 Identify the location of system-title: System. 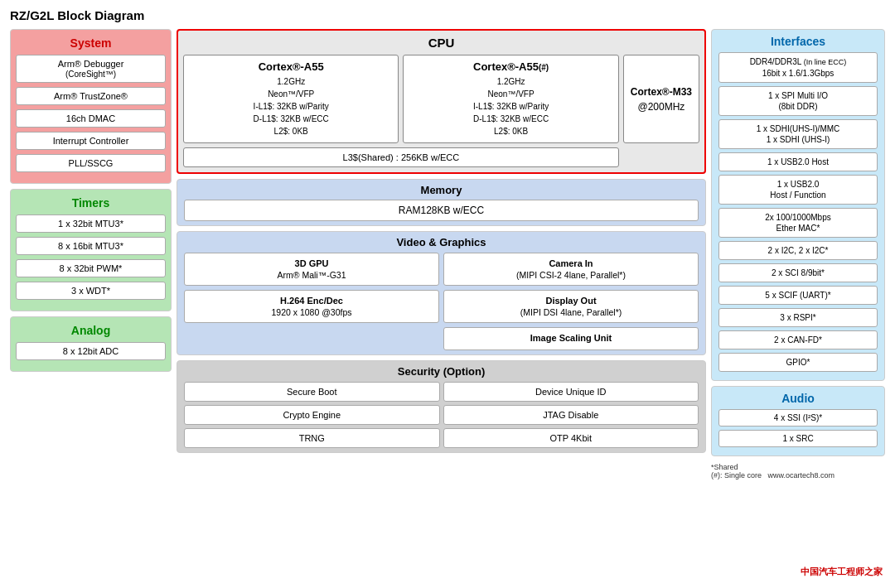
(91, 43).